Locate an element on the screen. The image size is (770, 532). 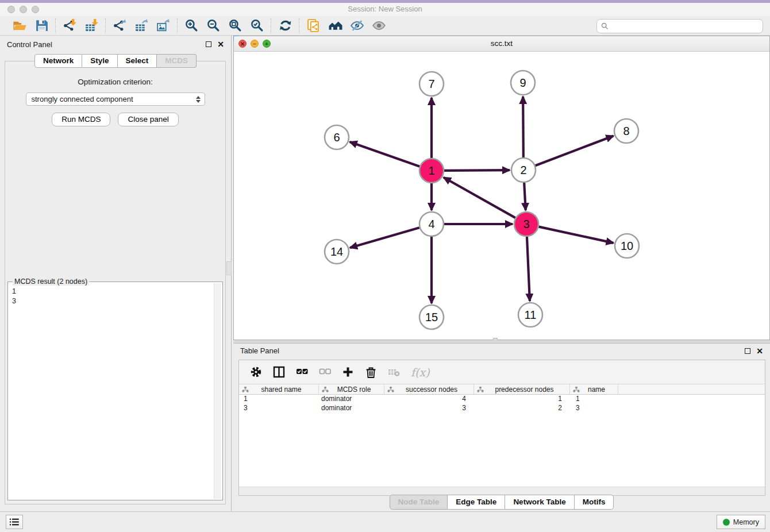
clone-network-icon is located at coordinates (313, 26).